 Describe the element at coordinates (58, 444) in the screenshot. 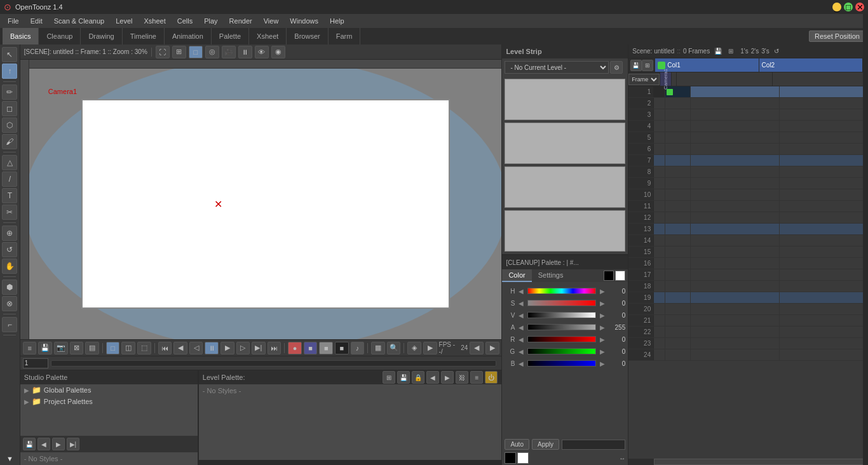

I see `nav-next-btn: ▶` at that location.